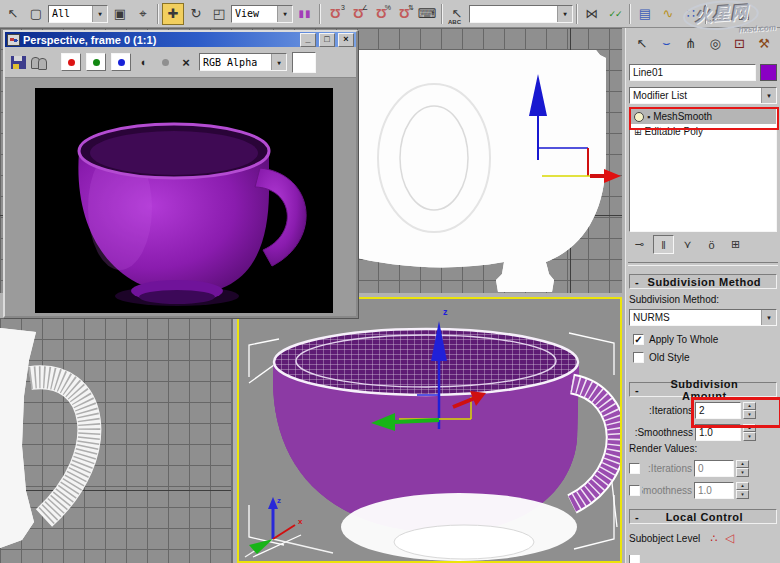 This screenshot has height=563, width=780. Describe the element at coordinates (358, 14) in the screenshot. I see `angle-snap-icon: Ω∠` at that location.